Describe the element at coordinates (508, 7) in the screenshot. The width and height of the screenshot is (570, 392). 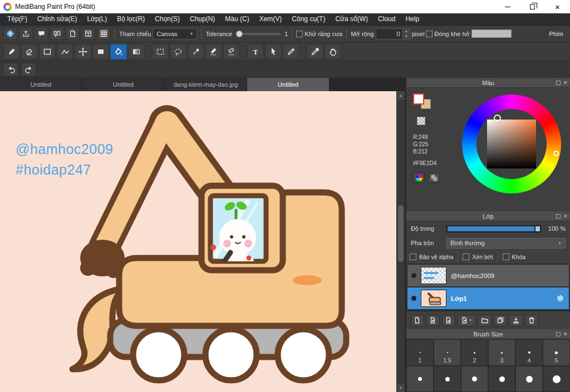
I see `minimize-button` at that location.